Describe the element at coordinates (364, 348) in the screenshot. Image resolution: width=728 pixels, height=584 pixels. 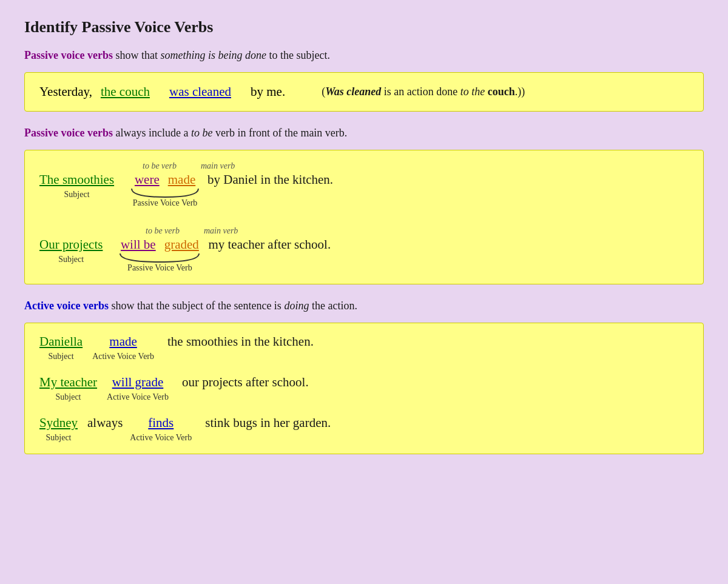
I see `active-sentence-1-main: Daniella Subject made Active Voice Verb …` at that location.